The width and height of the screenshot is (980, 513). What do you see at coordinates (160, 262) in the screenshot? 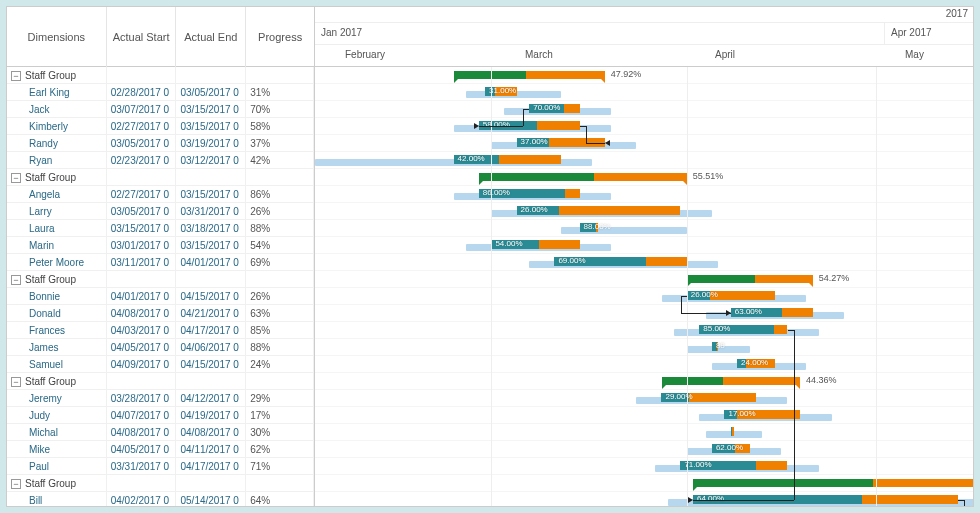
I see `grid-task-row: Peter Moore03/11/2017 004/01/2017 069%` at bounding box center [160, 262].